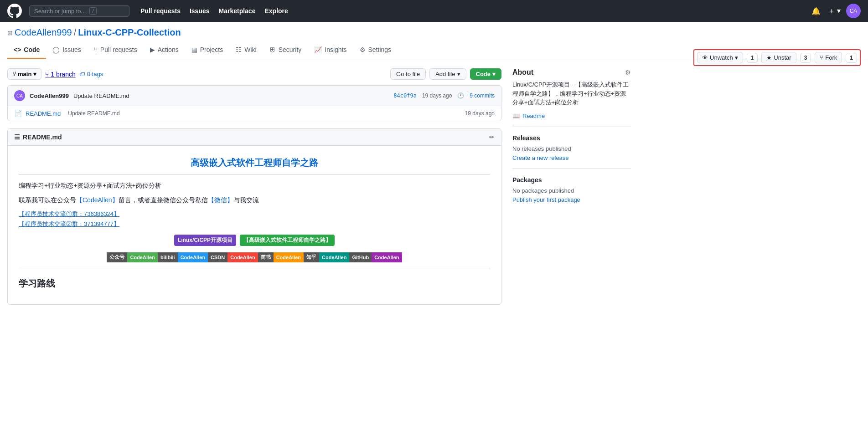  What do you see at coordinates (212, 50) in the screenshot?
I see `projects-tab-label: Projects` at bounding box center [212, 50].